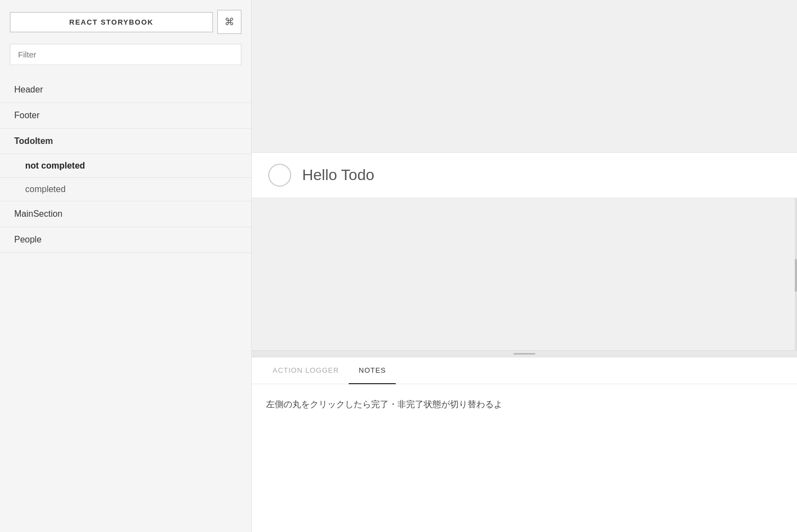 Image resolution: width=797 pixels, height=532 pixels. Describe the element at coordinates (126, 189) in the screenshot. I see `sidebar-item-completed: completed` at that location.